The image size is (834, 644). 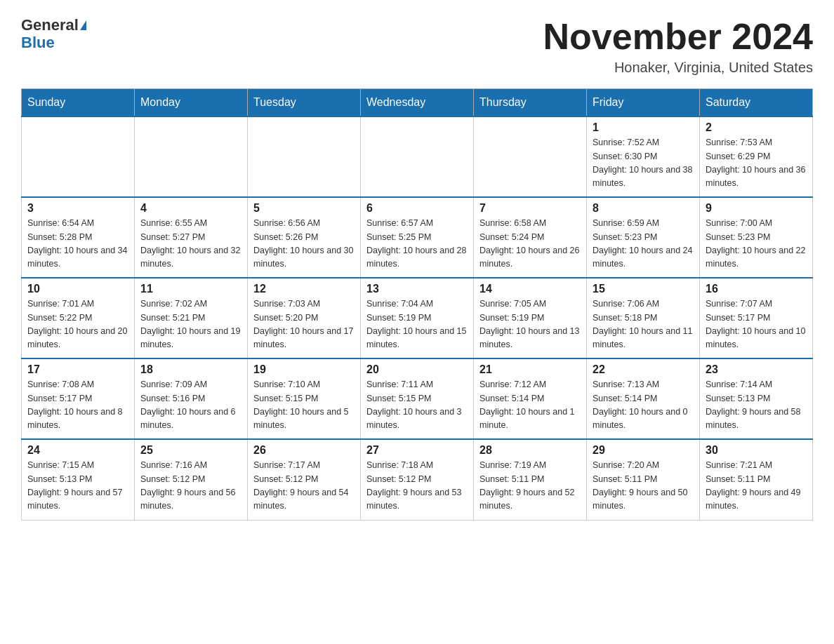 What do you see at coordinates (757, 237) in the screenshot?
I see `calendar-cell: 9Sunrise: 7:00 AMSunset: 5:23 PMDaylight…` at bounding box center [757, 237].